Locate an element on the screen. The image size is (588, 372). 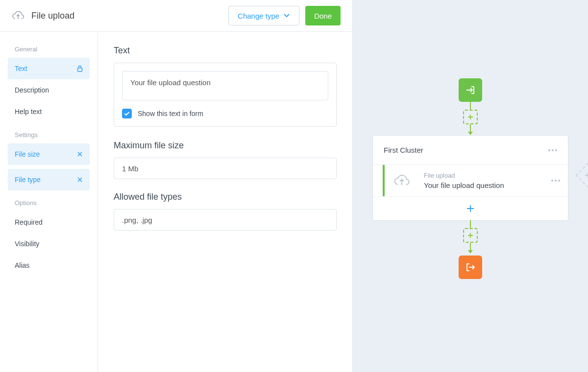
change-type-button: Change type is located at coordinates (264, 16).